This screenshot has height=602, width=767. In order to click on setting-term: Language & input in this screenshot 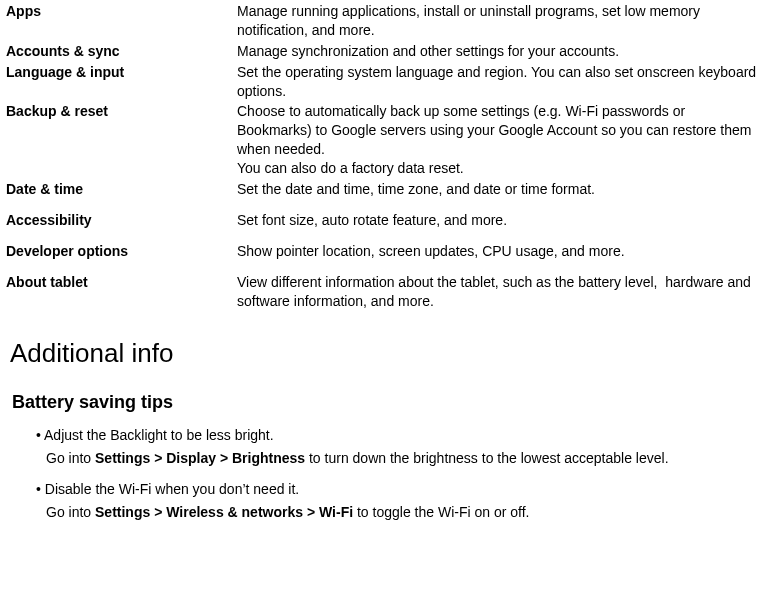, I will do `click(122, 72)`.